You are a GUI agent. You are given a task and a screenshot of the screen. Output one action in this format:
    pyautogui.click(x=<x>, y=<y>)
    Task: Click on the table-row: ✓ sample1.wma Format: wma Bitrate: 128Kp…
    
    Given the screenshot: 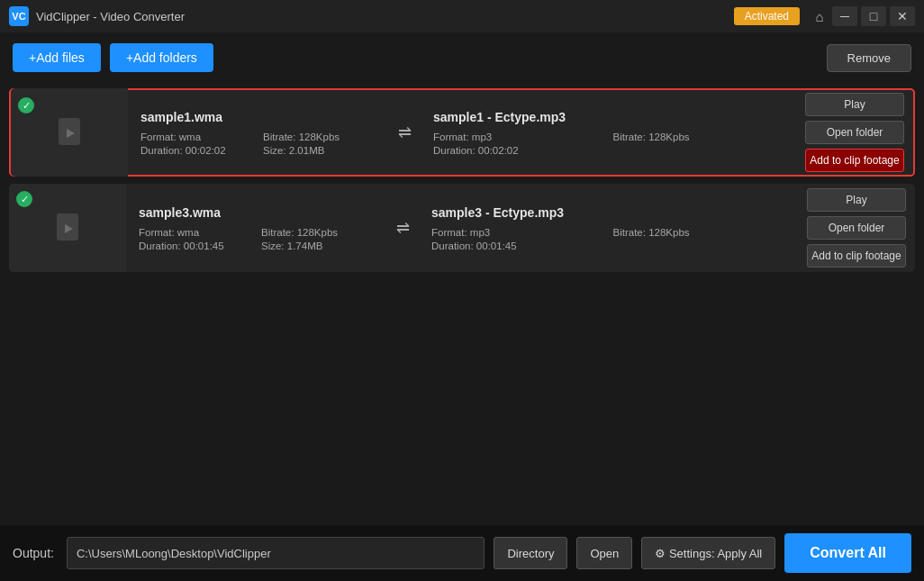 What is the action you would take?
    pyautogui.click(x=462, y=132)
    